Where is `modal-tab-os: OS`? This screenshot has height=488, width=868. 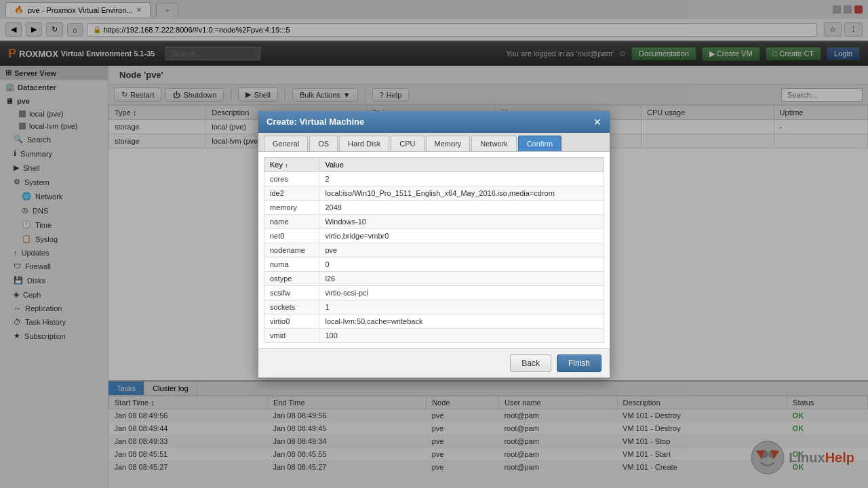
modal-tab-os: OS is located at coordinates (323, 144).